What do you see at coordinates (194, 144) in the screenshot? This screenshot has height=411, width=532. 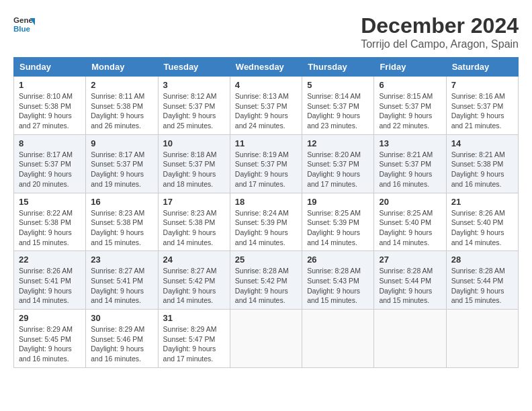 I see `day-number: 10` at bounding box center [194, 144].